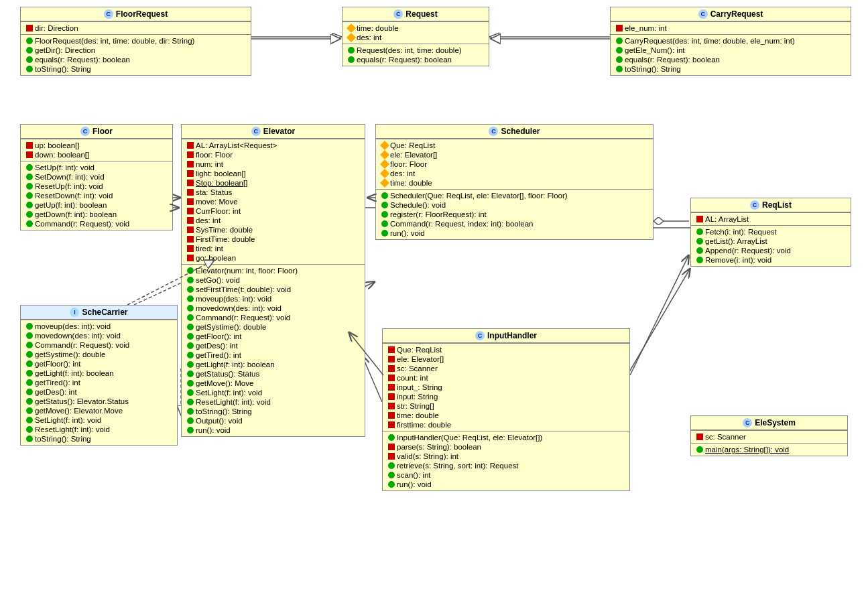 The image size is (868, 601). Describe the element at coordinates (273, 201) in the screenshot. I see `elevator-fields: AL: ArrayList<Request> floor: Floor num:…` at that location.